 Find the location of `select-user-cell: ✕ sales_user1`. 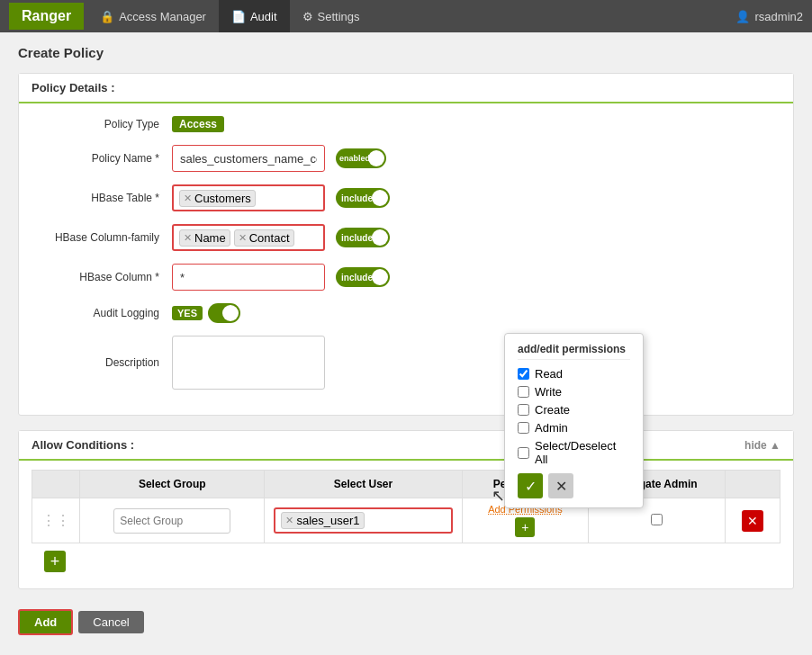

select-user-cell: ✕ sales_user1 is located at coordinates (364, 521).